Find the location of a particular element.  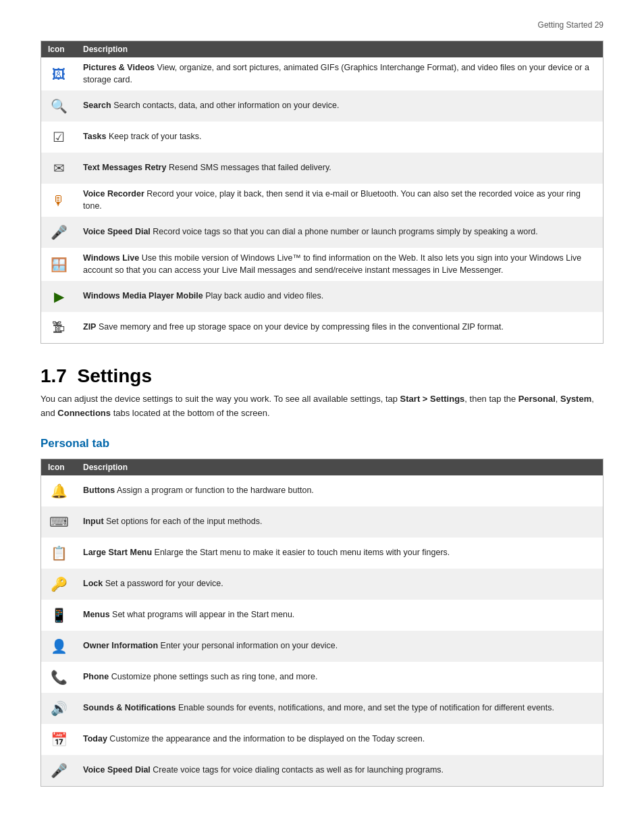

item-title: Large Start Menu is located at coordinates (117, 552).